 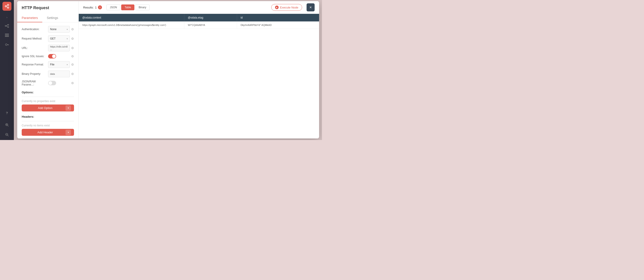 I want to click on results-table: @odata.context @odata.etag id https://gr…, so click(x=199, y=21).